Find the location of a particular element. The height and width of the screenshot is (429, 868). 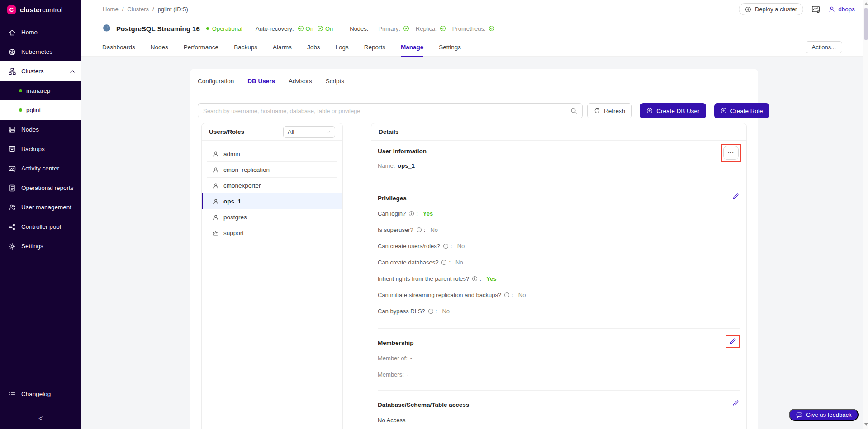

sidebar-item-activity-center: Activity center is located at coordinates (41, 168).